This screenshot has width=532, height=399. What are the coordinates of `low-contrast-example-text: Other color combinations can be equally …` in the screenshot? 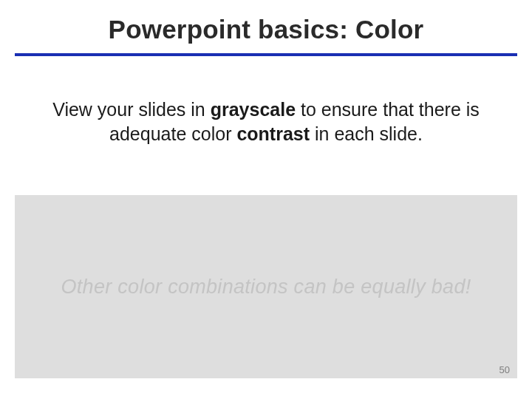 It's located at (266, 287).